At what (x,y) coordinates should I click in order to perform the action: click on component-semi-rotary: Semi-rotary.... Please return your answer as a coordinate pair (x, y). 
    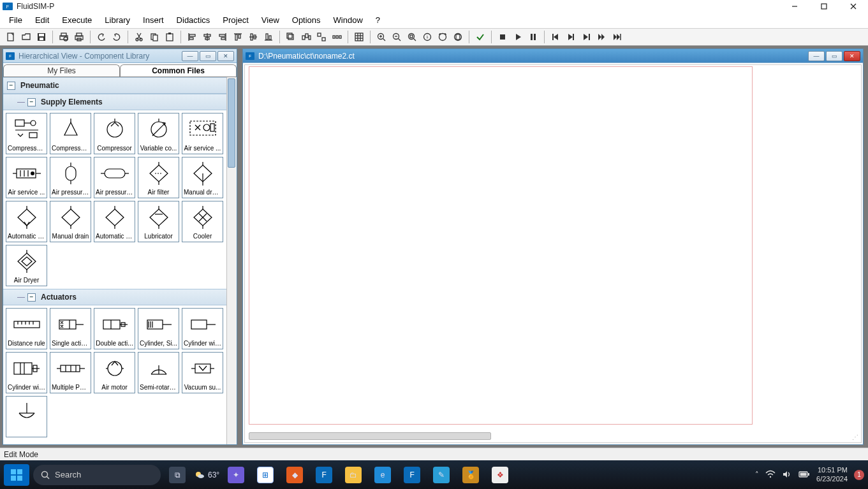
    Looking at the image, I should click on (158, 372).